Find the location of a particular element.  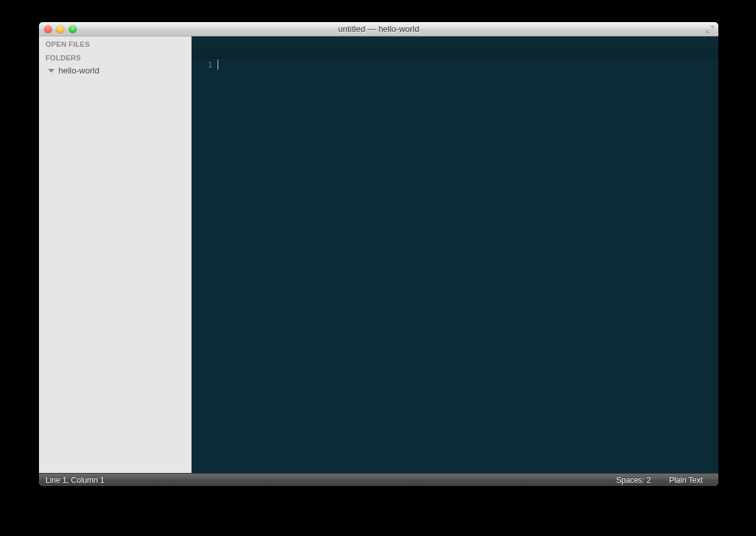

zoom-window-button is located at coordinates (73, 29).